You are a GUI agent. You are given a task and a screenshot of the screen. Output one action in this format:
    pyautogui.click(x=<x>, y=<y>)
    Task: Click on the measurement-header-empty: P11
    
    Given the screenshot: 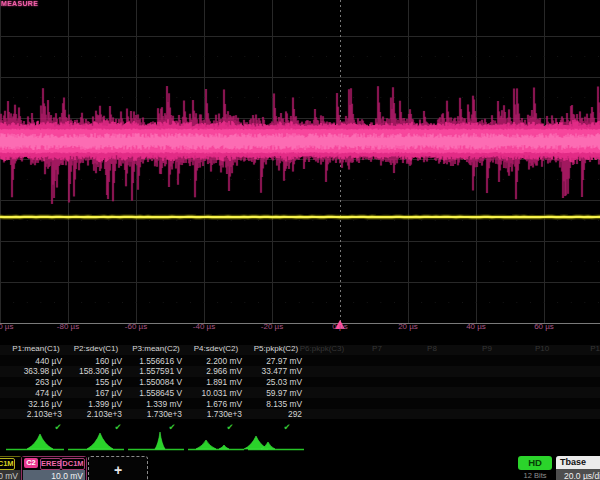 What is the action you would take?
    pyautogui.click(x=595, y=350)
    